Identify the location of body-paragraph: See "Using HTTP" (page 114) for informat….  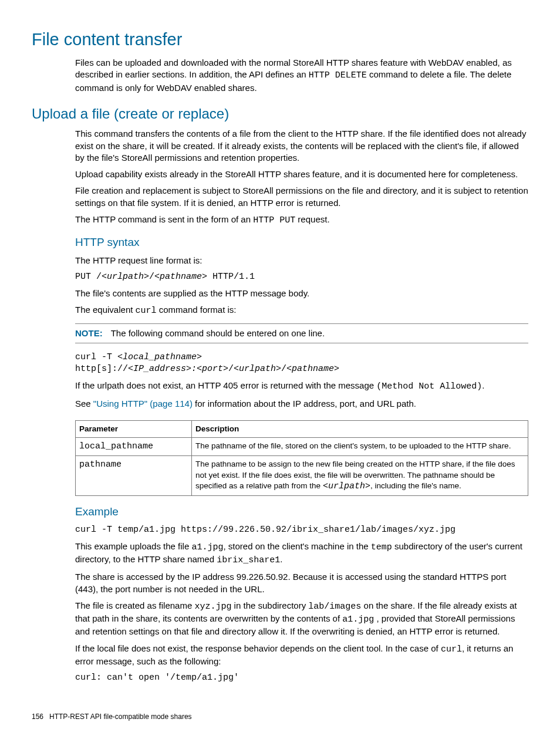
(302, 404).